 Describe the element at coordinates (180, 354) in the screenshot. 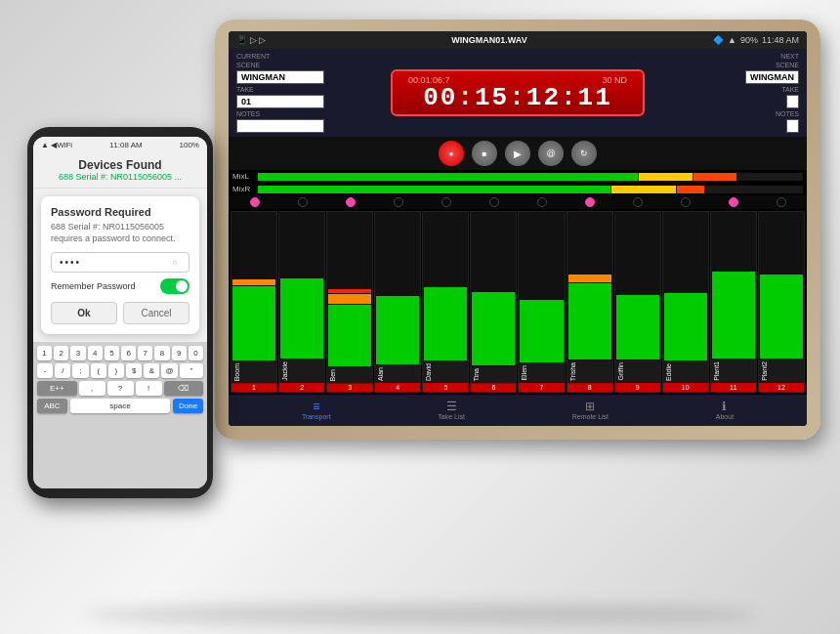

I see `key-9: 9` at that location.